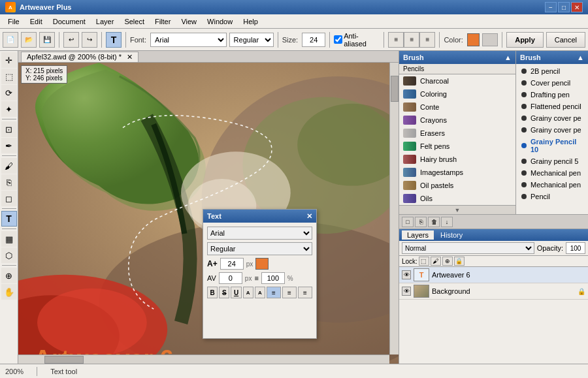  Describe the element at coordinates (552, 83) in the screenshot. I see `brush-detail-cover: Cover pencil` at that location.